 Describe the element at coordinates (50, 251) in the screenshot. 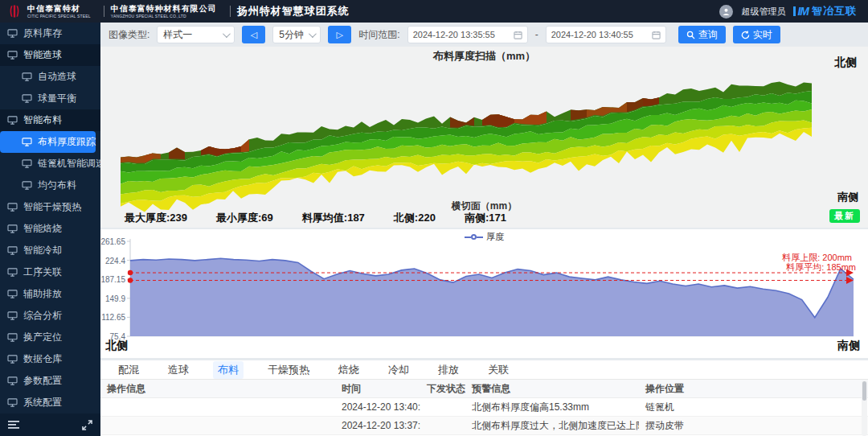

I see `sidebar-item-menu: 智能冷却` at that location.